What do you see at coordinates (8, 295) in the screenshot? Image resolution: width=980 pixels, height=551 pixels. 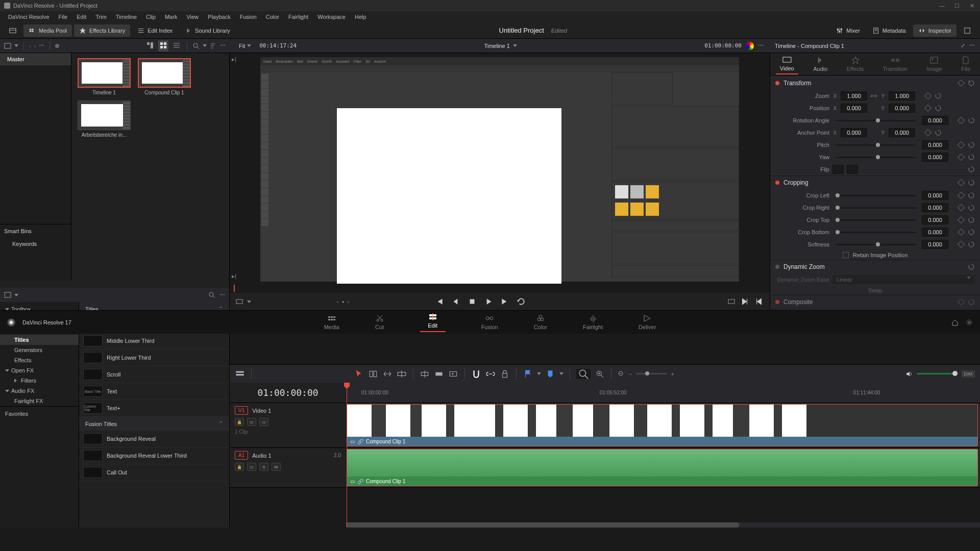 I see `fx-layout-icon` at bounding box center [8, 295].